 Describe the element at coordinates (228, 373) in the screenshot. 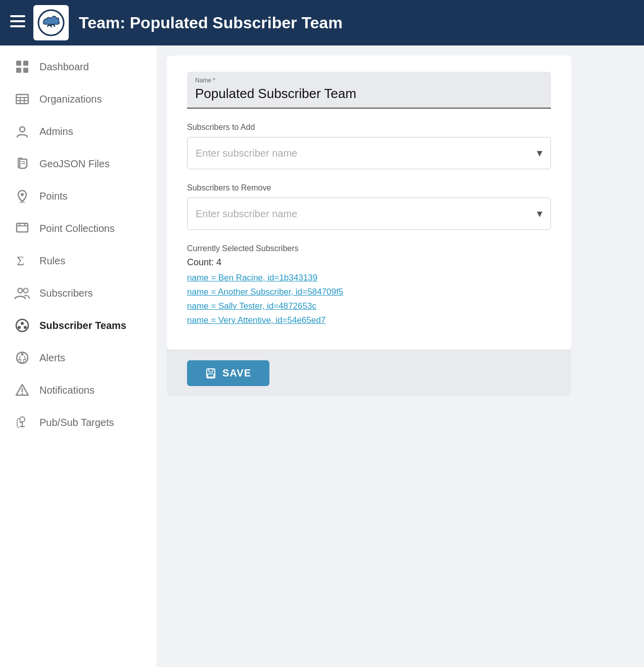

I see `save-button: SAVE` at that location.